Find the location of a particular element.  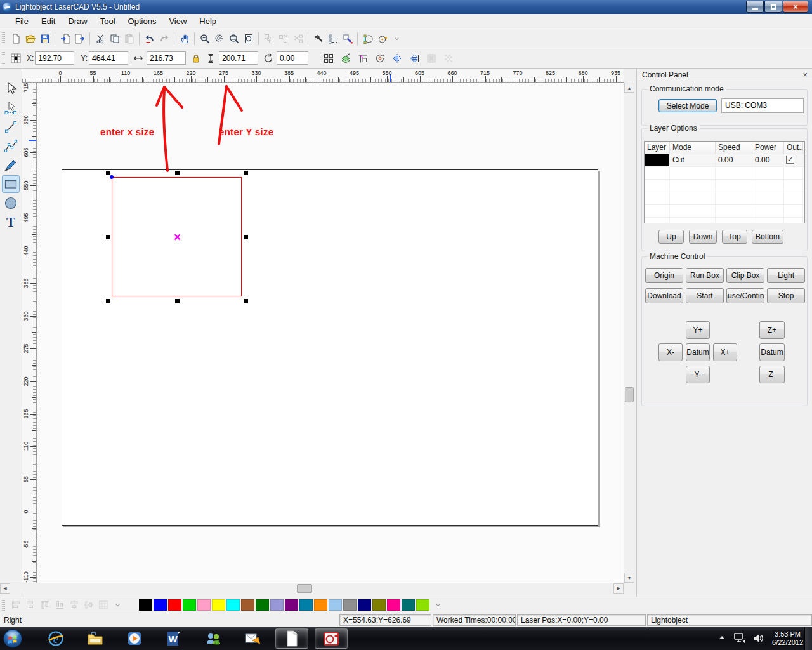

layer-color-swatch is located at coordinates (657, 160).